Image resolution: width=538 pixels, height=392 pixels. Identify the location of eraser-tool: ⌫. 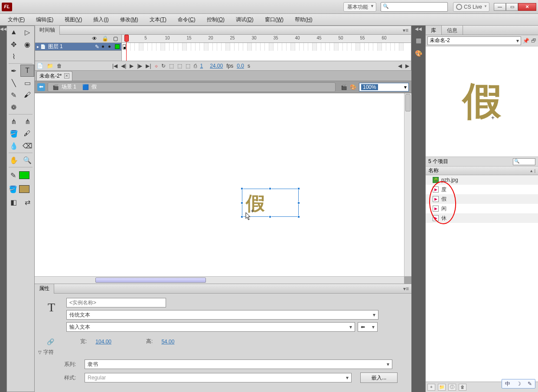
(28, 146).